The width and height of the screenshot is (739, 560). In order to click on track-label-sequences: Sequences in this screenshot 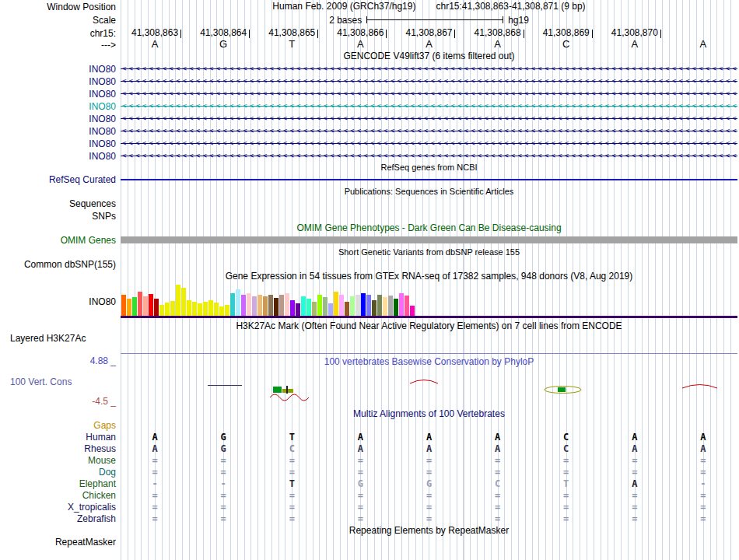, I will do `click(58, 204)`.